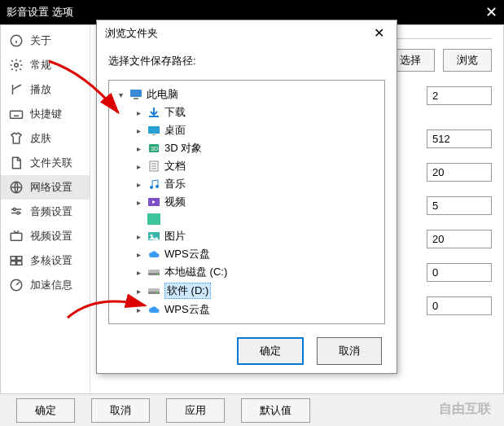 This screenshot has width=504, height=426. What do you see at coordinates (46, 163) in the screenshot?
I see `sidebar-item-fileassoc: 文件关联` at bounding box center [46, 163].